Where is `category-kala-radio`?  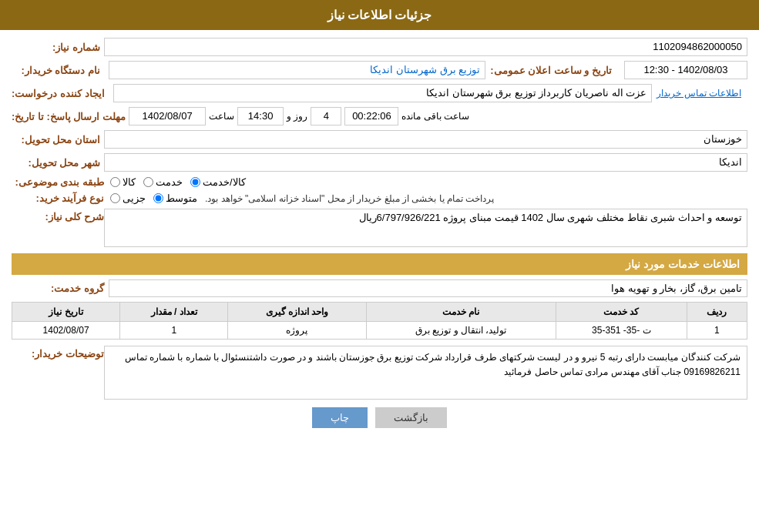
category-kala-radio is located at coordinates (116, 182).